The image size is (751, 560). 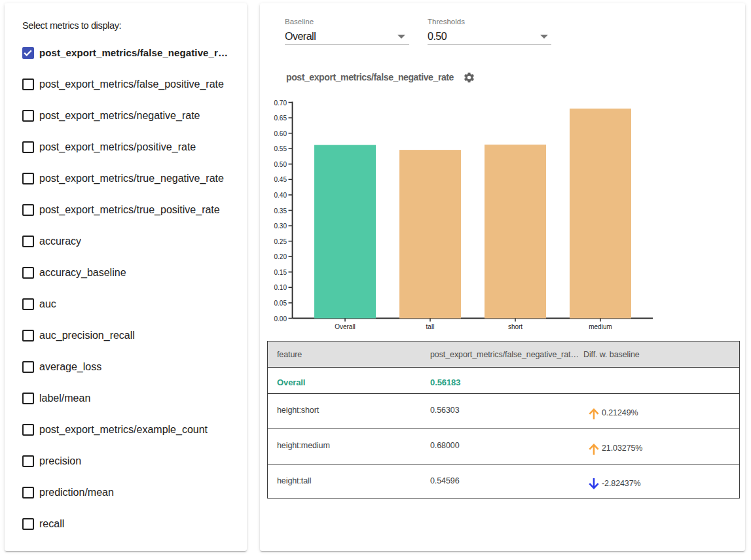 I want to click on svg-text: 0.10, so click(x=281, y=288).